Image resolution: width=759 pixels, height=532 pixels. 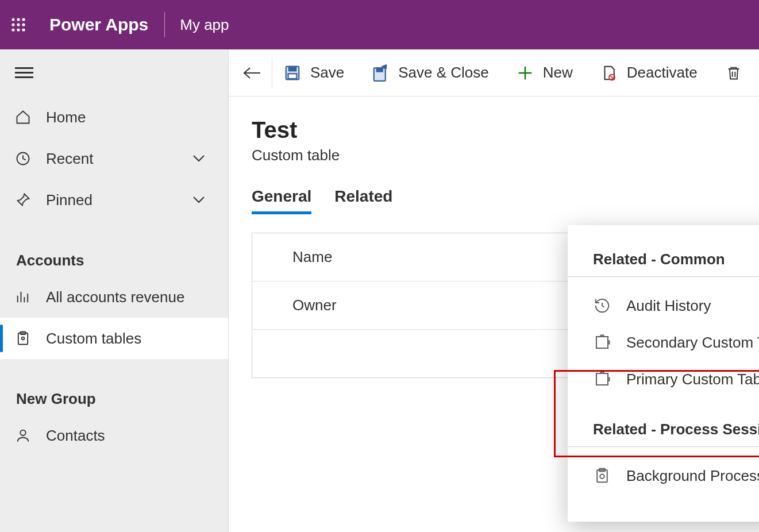 What do you see at coordinates (669, 306) in the screenshot?
I see `related-item-label: Audit History` at bounding box center [669, 306].